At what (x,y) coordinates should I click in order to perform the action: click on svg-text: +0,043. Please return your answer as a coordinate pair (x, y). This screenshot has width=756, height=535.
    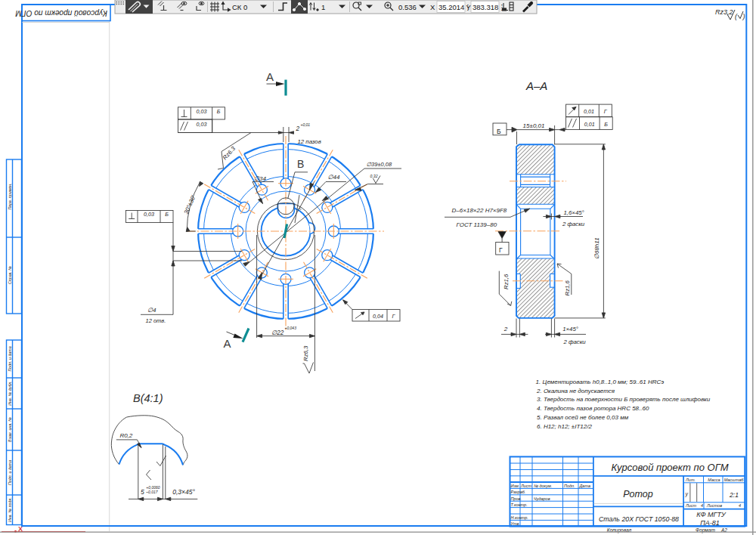
    Looking at the image, I should click on (291, 328).